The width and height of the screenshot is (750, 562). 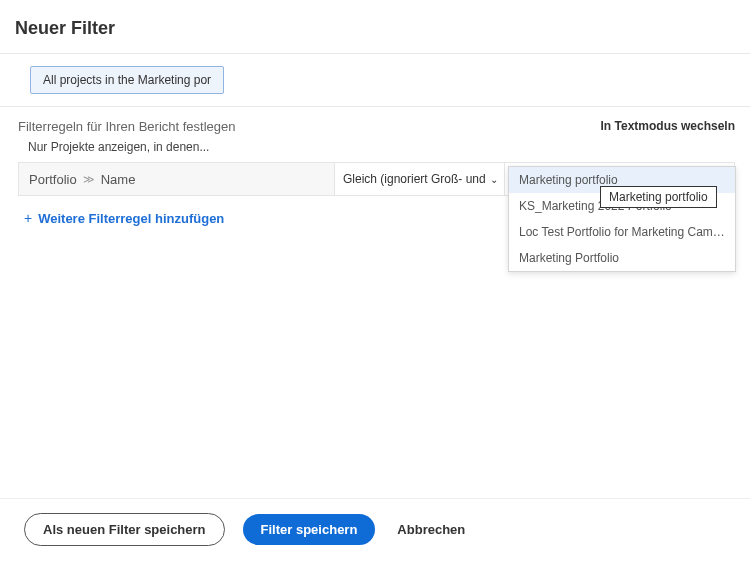 What do you see at coordinates (375, 80) in the screenshot?
I see `top-bar: All projects in the Marketing por` at bounding box center [375, 80].